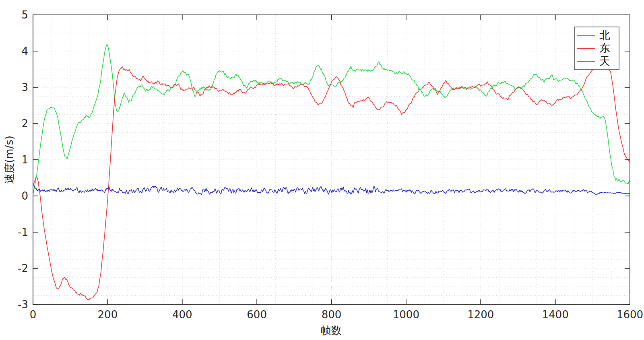 The image size is (644, 340). What do you see at coordinates (23, 160) in the screenshot?
I see `y-tick-labels: -3-2-1012345` at bounding box center [23, 160].